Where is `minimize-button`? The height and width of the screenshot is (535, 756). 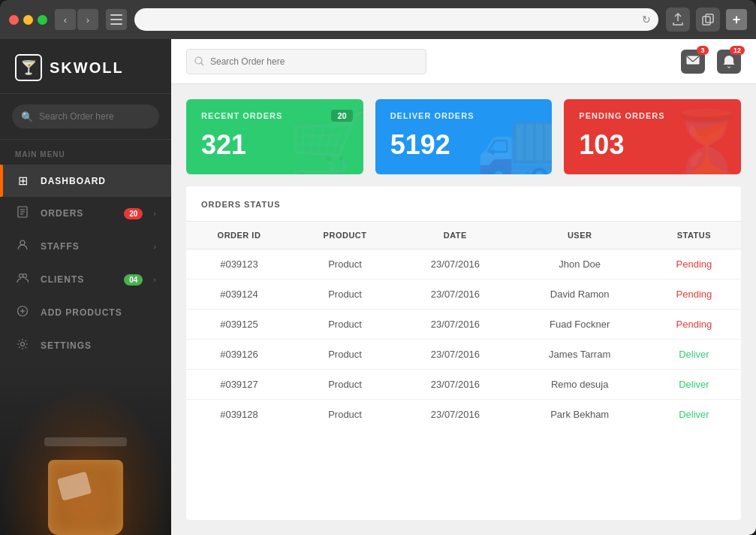
minimize-button is located at coordinates (29, 20).